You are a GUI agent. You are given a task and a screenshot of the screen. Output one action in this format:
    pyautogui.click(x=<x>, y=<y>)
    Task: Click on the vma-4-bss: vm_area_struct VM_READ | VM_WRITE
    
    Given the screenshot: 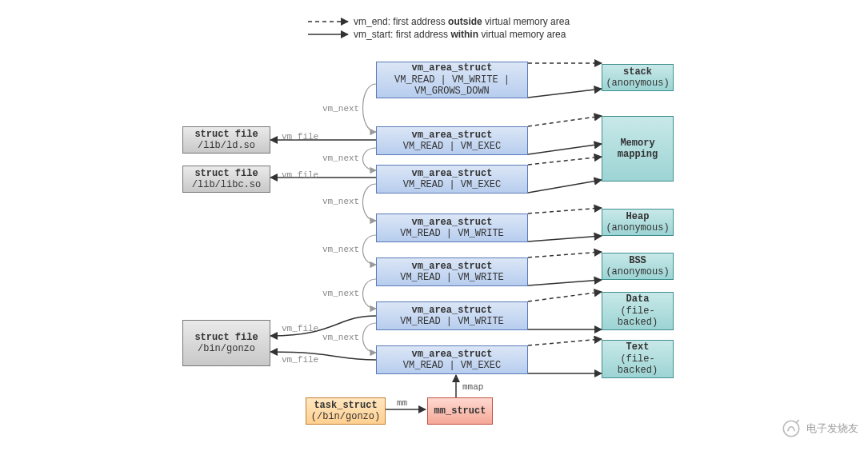 What is the action you would take?
    pyautogui.click(x=452, y=272)
    